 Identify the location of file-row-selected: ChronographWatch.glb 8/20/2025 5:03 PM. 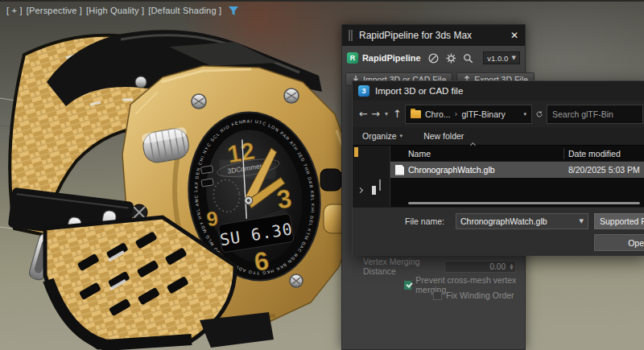
(517, 170).